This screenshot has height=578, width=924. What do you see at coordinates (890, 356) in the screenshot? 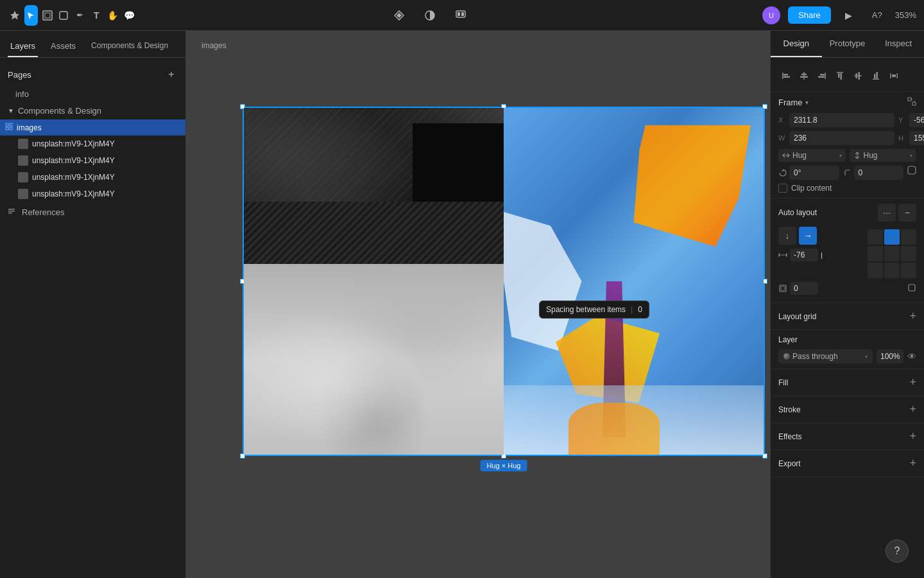
I see `opacity-input` at bounding box center [890, 356].